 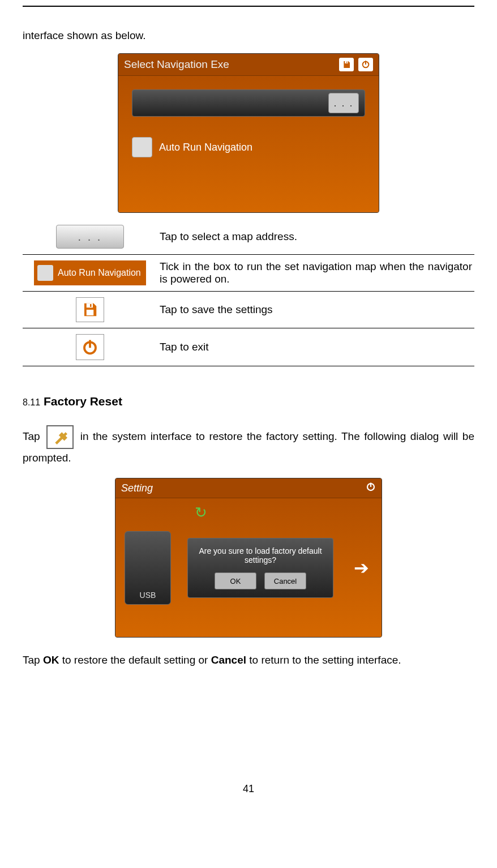 I want to click on ok-button: OK, so click(x=235, y=581).